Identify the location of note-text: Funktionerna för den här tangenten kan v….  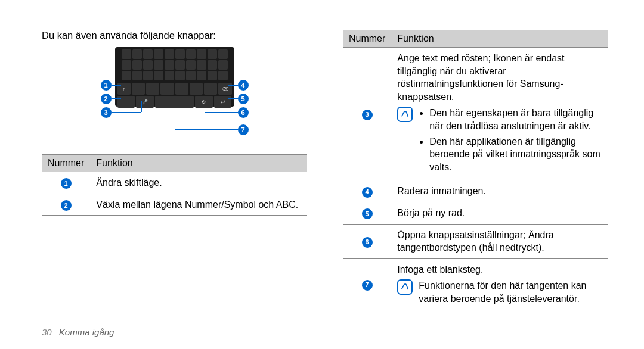
(510, 292).